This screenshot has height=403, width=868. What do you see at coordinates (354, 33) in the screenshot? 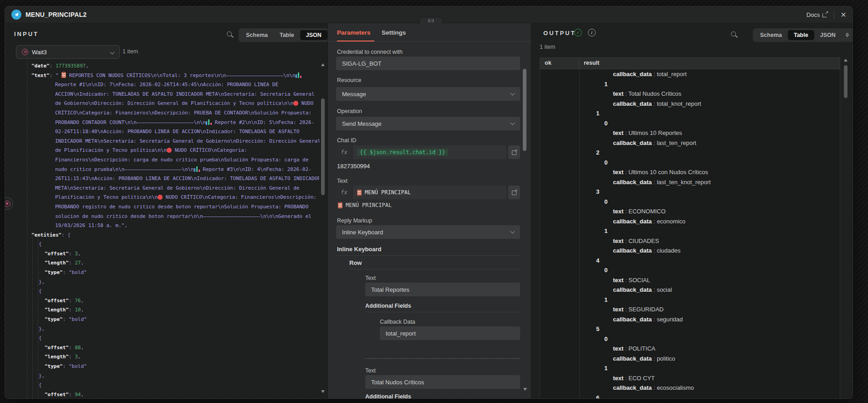
I see `tab-parameters: Parameters` at bounding box center [354, 33].